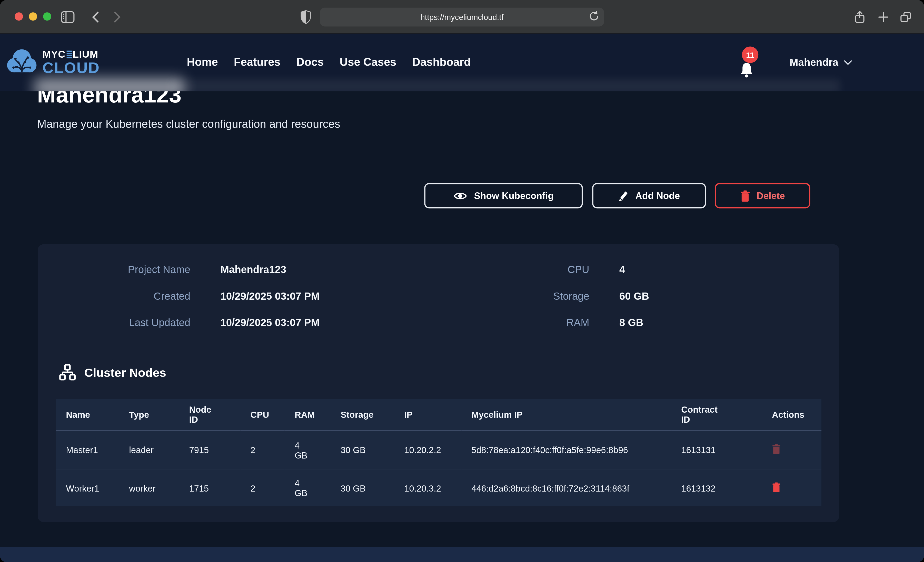 This screenshot has height=562, width=924. What do you see at coordinates (439, 450) in the screenshot?
I see `table-row: Master1 leader 7915 2 4 GB 30 GB 10.20.2…` at bounding box center [439, 450].